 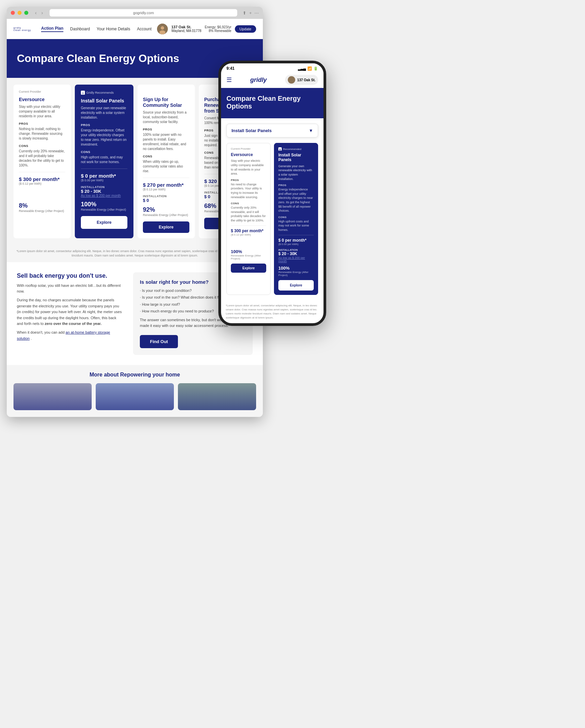 I want to click on hamburger-icon: ☰, so click(x=229, y=80).